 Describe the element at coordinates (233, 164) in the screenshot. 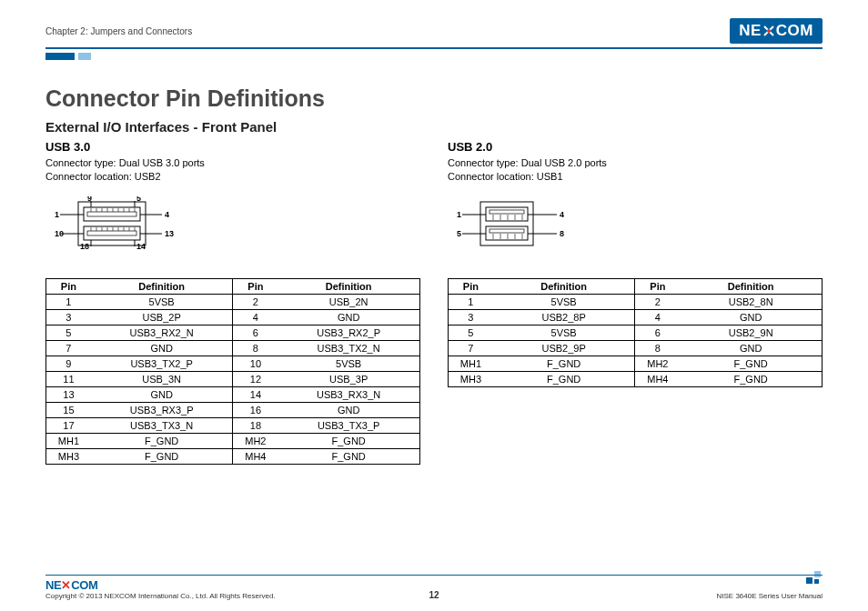

I see `usb30-type: Connector type: Dual USB 3.0 ports` at that location.